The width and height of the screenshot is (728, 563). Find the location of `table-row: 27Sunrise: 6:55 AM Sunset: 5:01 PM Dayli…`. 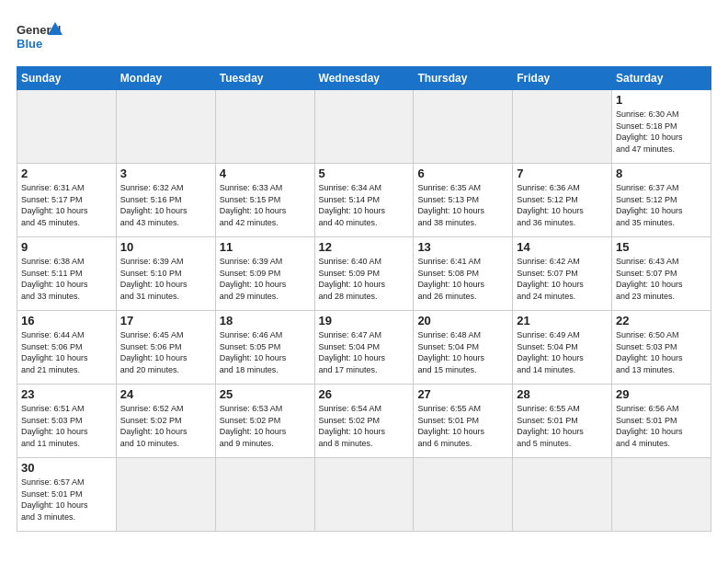

table-row: 27Sunrise: 6:55 AM Sunset: 5:01 PM Dayli… is located at coordinates (463, 421).